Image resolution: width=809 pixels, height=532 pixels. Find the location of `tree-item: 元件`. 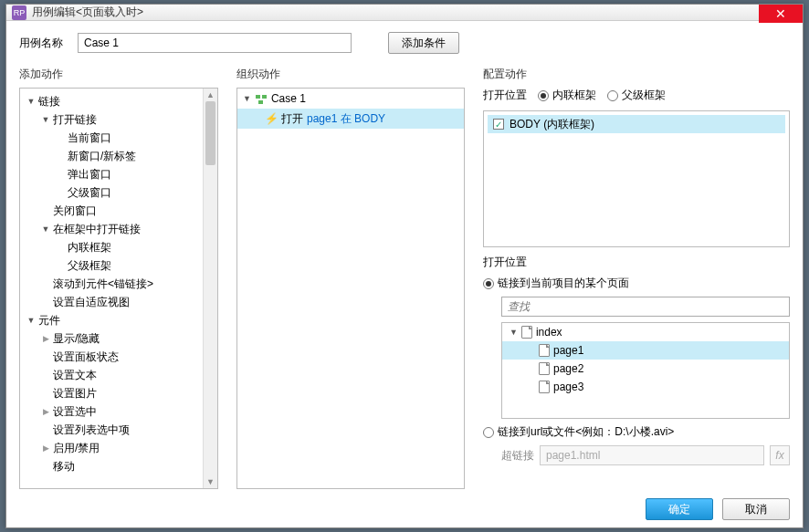

tree-item: 元件 is located at coordinates (119, 320).